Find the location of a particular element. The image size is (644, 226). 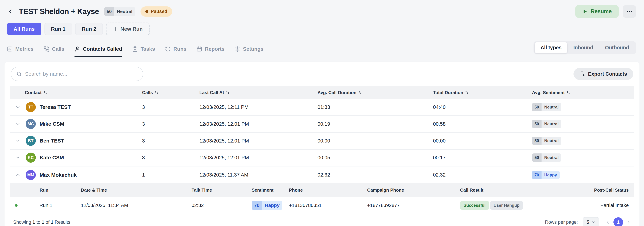

nav-tab-bar: Metrics Calls Contacts Called Tasks is located at coordinates (322, 49).